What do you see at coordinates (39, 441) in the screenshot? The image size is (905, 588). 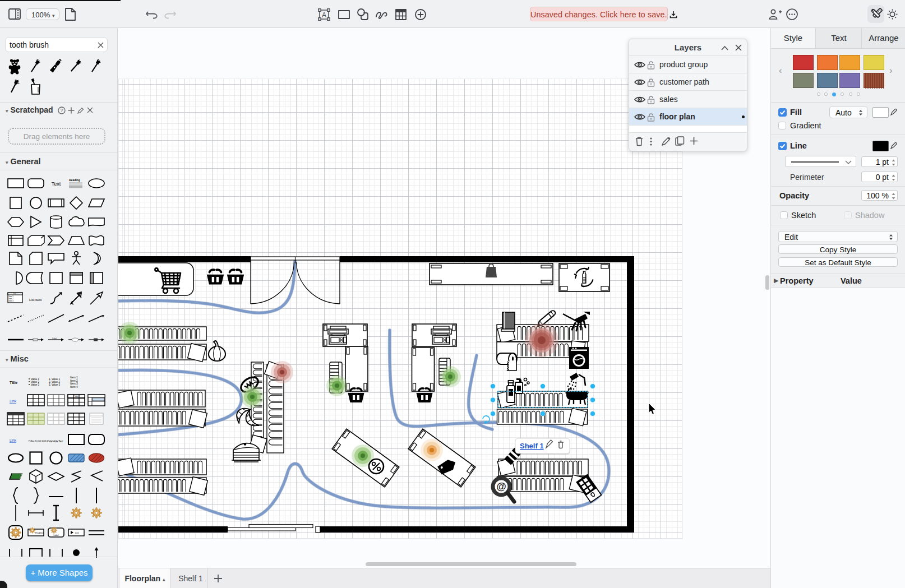 I see `svg-text: Fri Aug 30 2024 10:26:42` at bounding box center [39, 441].